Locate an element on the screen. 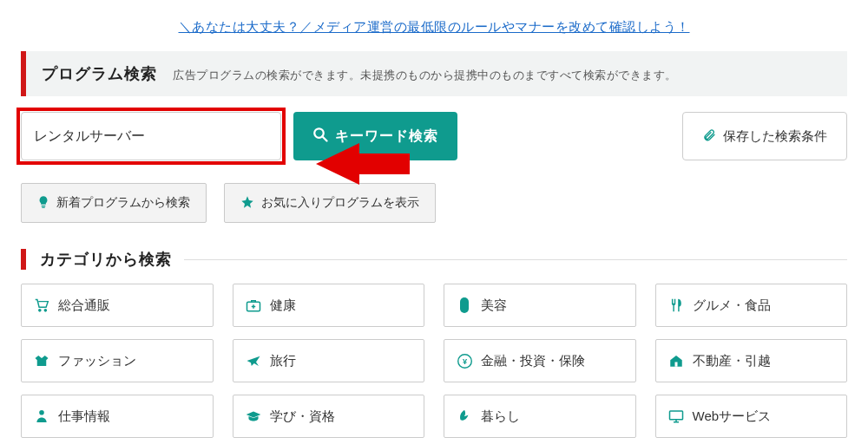 The width and height of the screenshot is (868, 444). saved-search-label: 保存した検索条件 is located at coordinates (775, 137).